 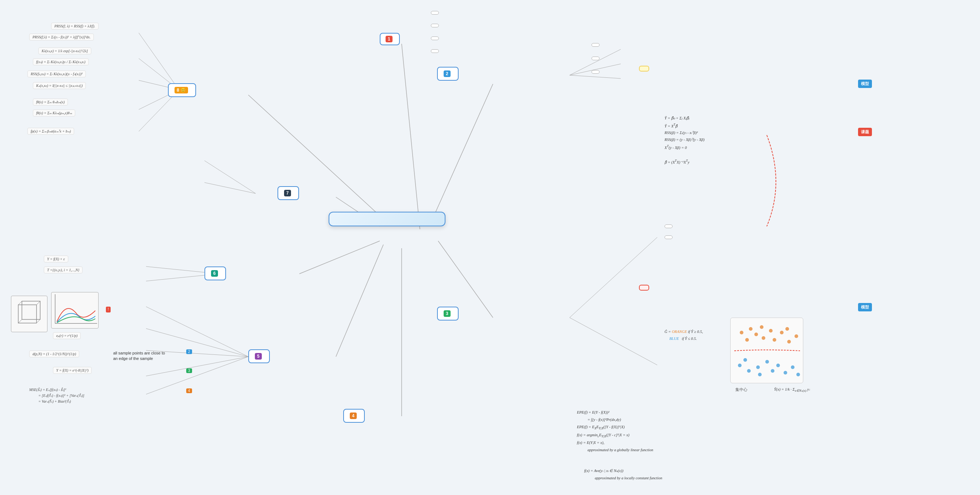 I want to click on formula-fx0: f(x₀) = Σᵢ Kλ(x₀,xᵢ)yᵢ / Σᵢ Kλ(x₀,xᵢ), so click(x=61, y=62).